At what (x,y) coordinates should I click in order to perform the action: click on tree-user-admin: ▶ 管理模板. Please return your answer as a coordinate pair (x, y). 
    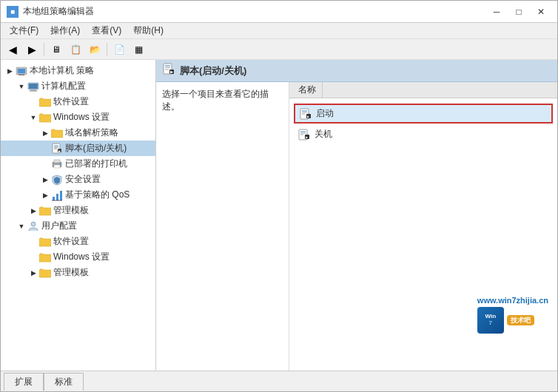
    Looking at the image, I should click on (78, 272).